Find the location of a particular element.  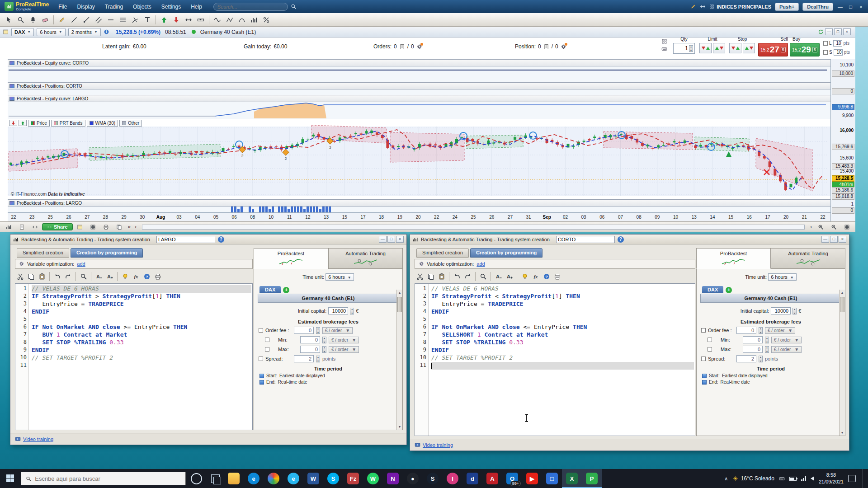

taskbar-dealthru-icon: d is located at coordinates (472, 479).